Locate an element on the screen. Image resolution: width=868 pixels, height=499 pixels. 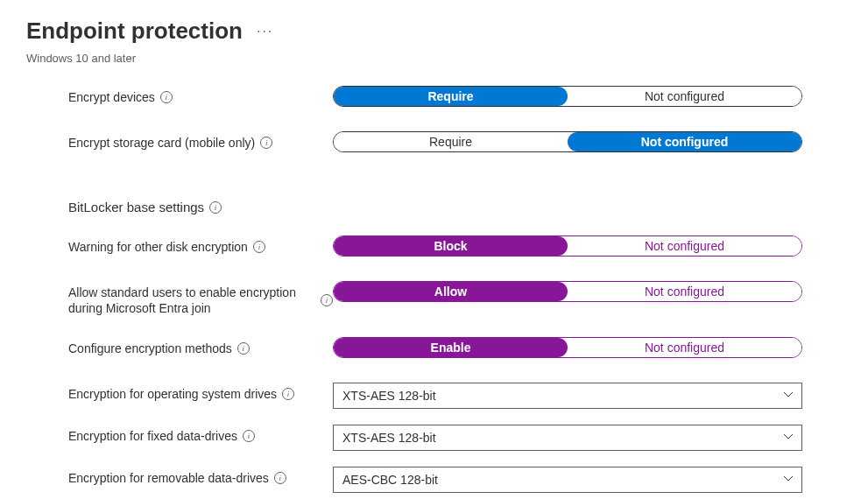
encrypt-storage-notconfigured: Not configured is located at coordinates (685, 142).